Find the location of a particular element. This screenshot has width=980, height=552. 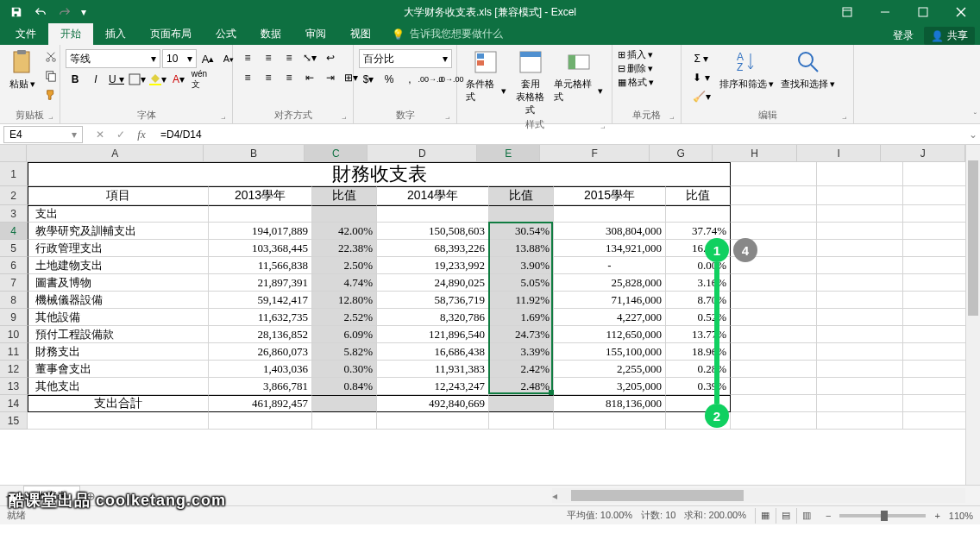

cell-F11: 155,100,000 is located at coordinates (610, 352).